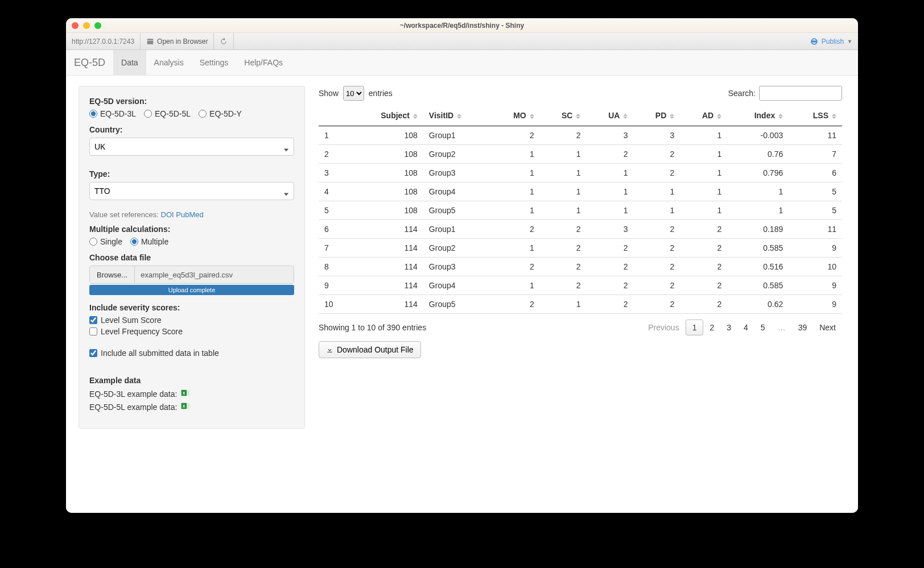  Describe the element at coordinates (580, 135) in the screenshot. I see `table-row: 1108Group122331-0.00311` at that location.